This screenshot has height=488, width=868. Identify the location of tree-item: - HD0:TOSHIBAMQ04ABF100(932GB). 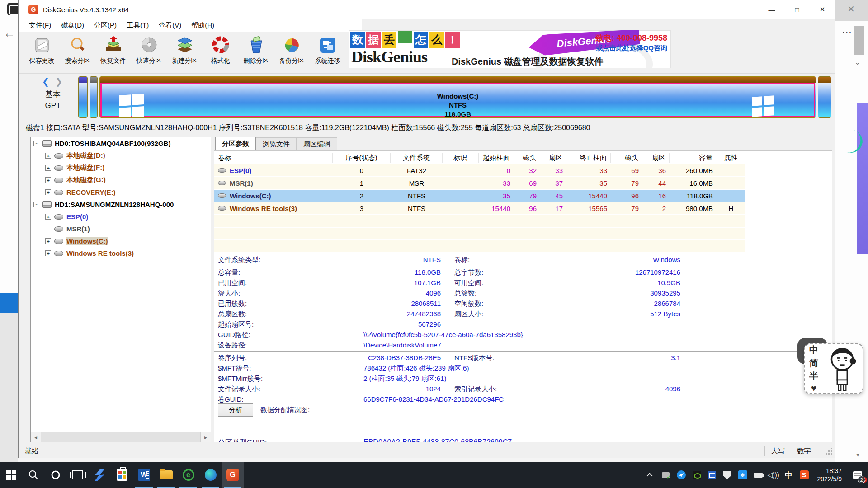
(121, 144).